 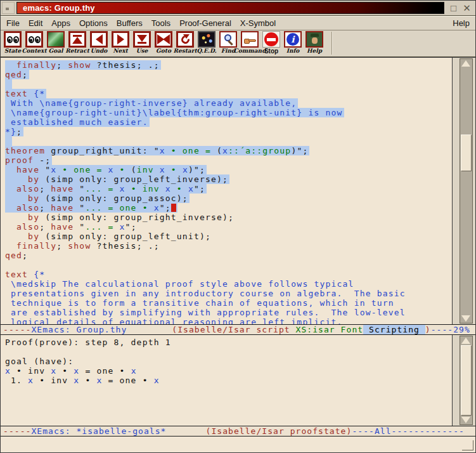 What do you see at coordinates (293, 44) in the screenshot?
I see `toolbar-button-info: iInfo` at bounding box center [293, 44].